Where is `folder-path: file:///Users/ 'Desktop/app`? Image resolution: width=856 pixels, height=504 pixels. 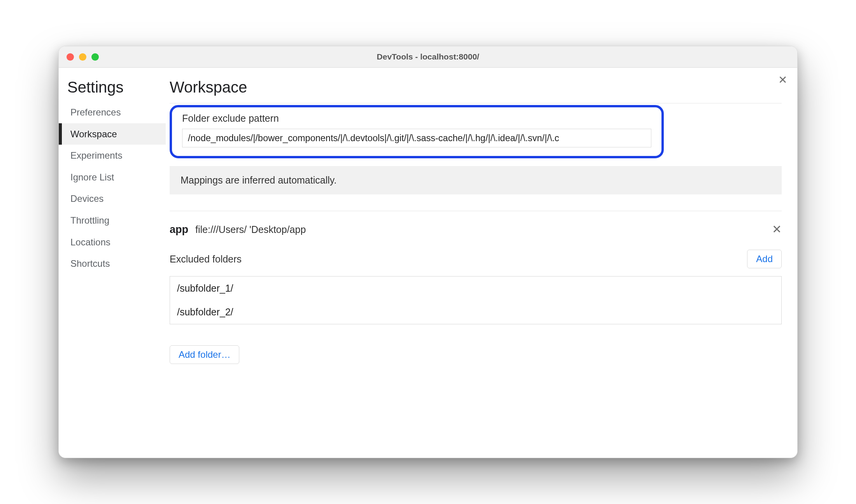 folder-path: file:///Users/ 'Desktop/app is located at coordinates (251, 229).